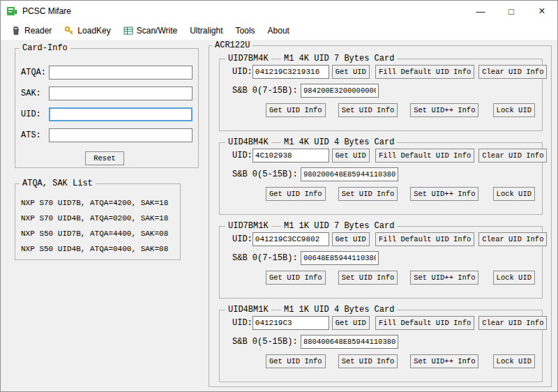 The height and width of the screenshot is (392, 558). I want to click on acr122u-group-title: ACR122U, so click(232, 46).